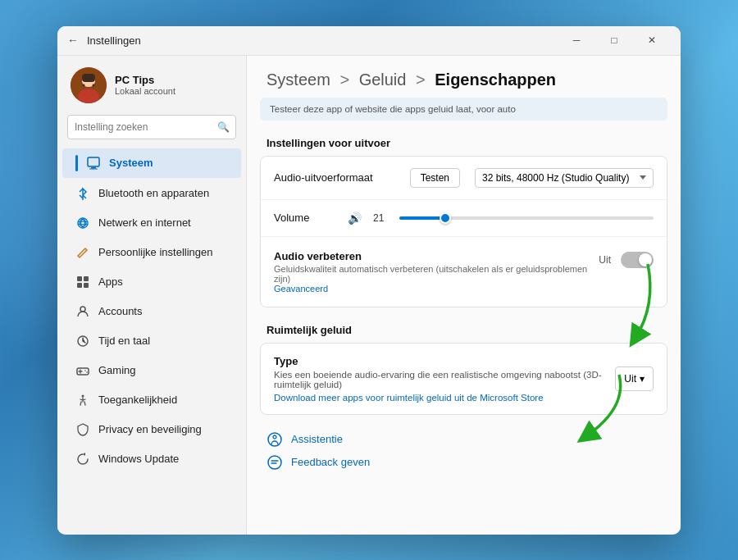 This screenshot has width=738, height=560. I want to click on breadcrumb-geluid: Geluid, so click(383, 80).